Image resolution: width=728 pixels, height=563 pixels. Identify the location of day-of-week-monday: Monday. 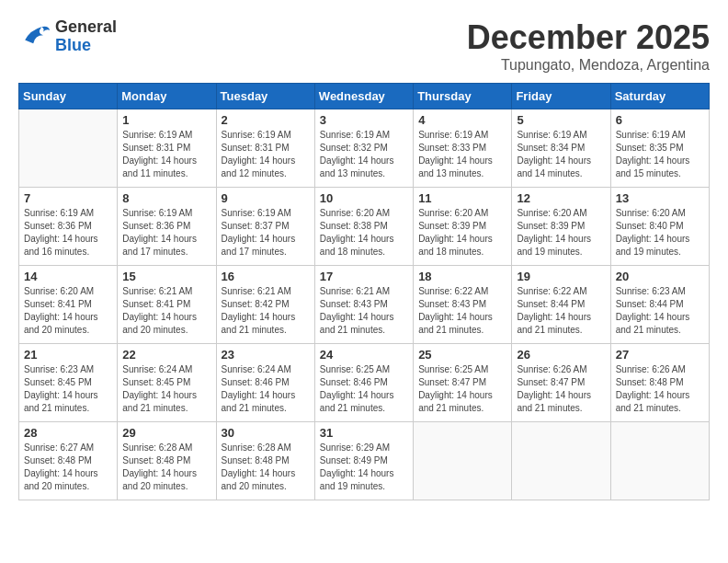
(167, 97).